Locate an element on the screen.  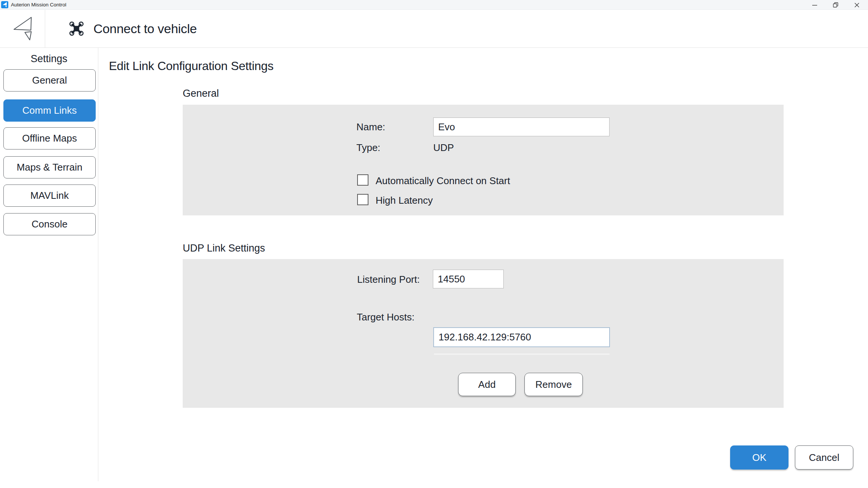
titlebar: Auterion Mission Control is located at coordinates (434, 5).